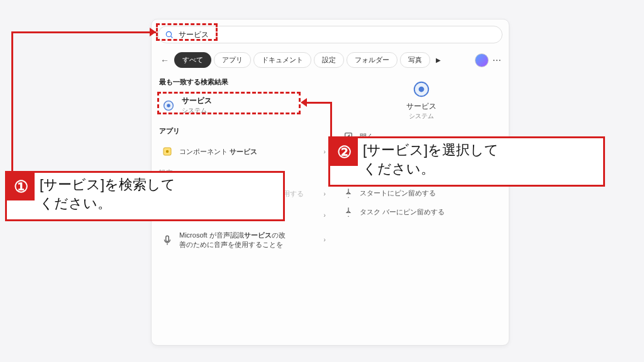 The height and width of the screenshot is (362, 644). I want to click on more-tabs-icon: ▶, so click(438, 60).